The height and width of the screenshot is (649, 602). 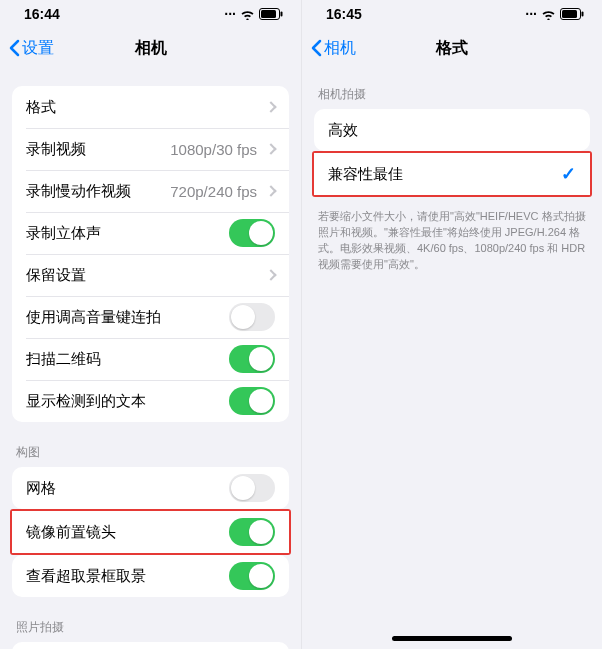 What do you see at coordinates (452, 174) in the screenshot?
I see `highlight-inner: 兼容性最佳 ✓` at bounding box center [452, 174].